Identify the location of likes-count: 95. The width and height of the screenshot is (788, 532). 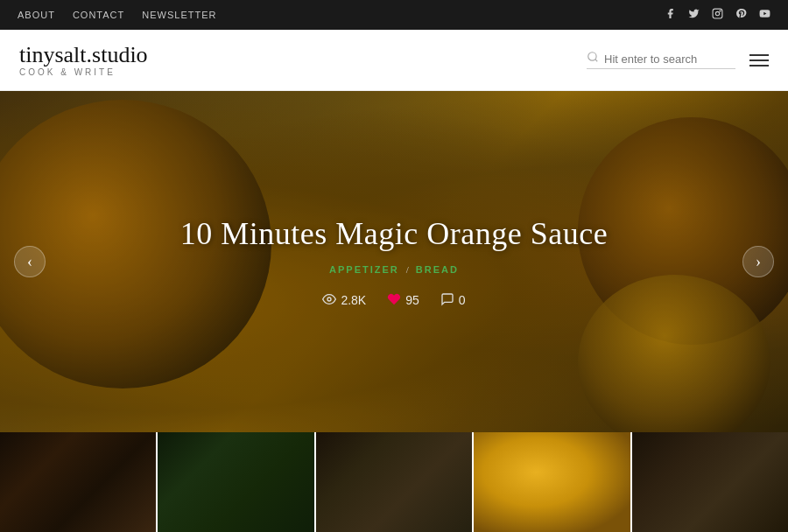
(412, 300).